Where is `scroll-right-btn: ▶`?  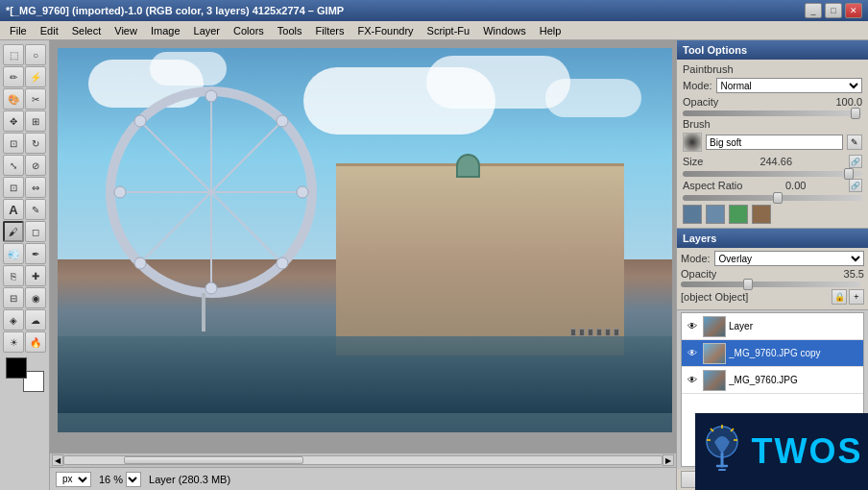
scroll-right-btn: ▶ is located at coordinates (668, 460).